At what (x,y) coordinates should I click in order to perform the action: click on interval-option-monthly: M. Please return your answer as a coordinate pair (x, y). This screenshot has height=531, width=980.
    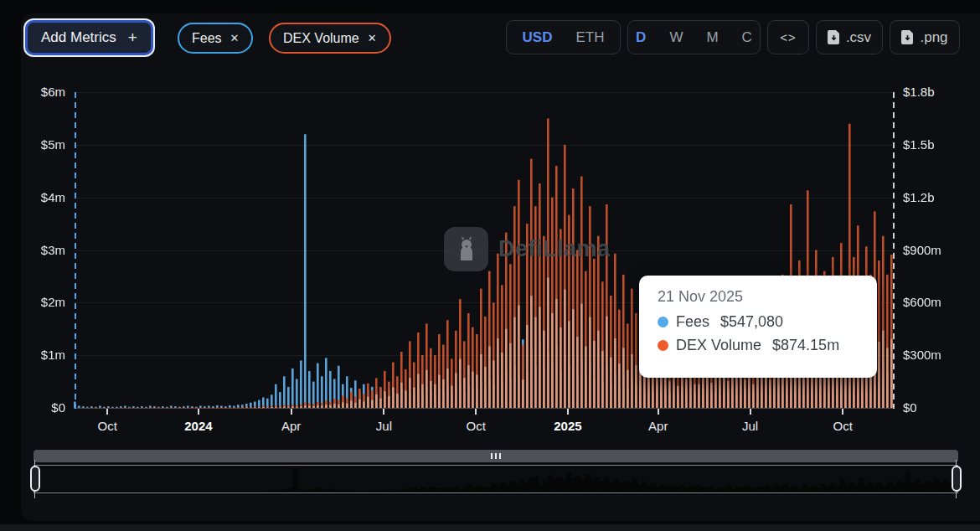
    Looking at the image, I should click on (712, 37).